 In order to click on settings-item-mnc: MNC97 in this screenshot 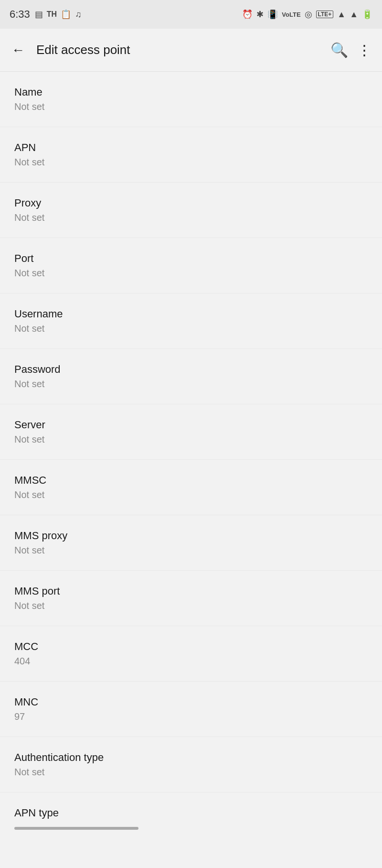, I will do `click(191, 709)`.